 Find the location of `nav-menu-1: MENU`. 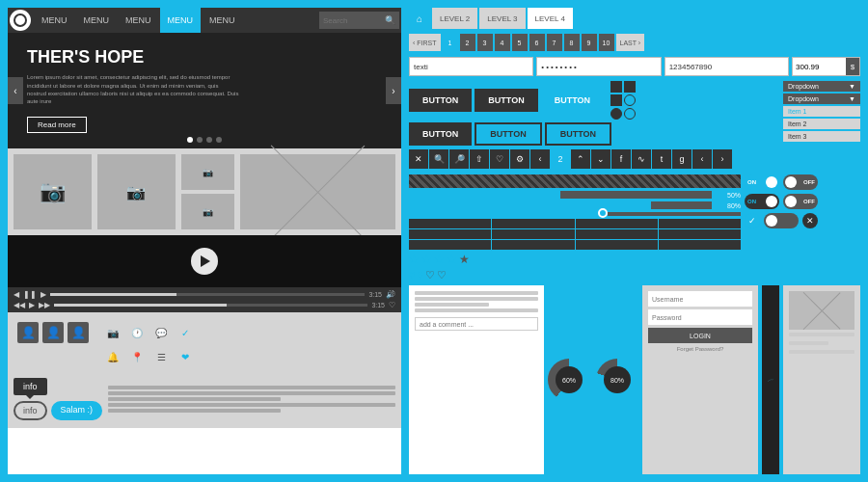

nav-menu-1: MENU is located at coordinates (54, 20).